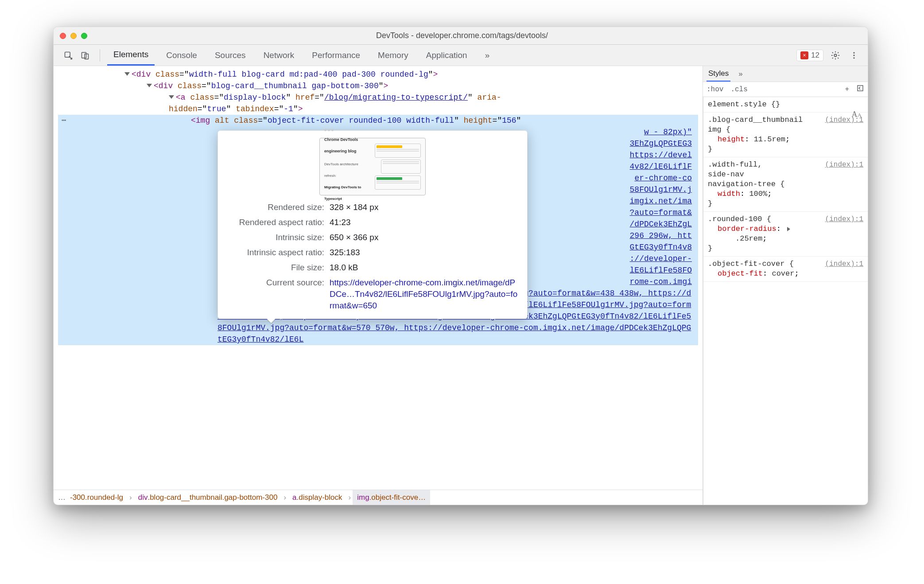 The height and width of the screenshot is (584, 924). What do you see at coordinates (461, 36) in the screenshot?
I see `window-titlebar: DevTools - developer.chrome.com/tags/dev…` at bounding box center [461, 36].